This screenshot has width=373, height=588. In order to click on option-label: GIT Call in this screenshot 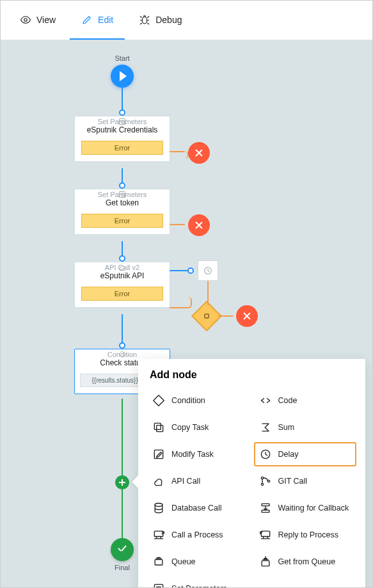, I will do `click(293, 481)`.